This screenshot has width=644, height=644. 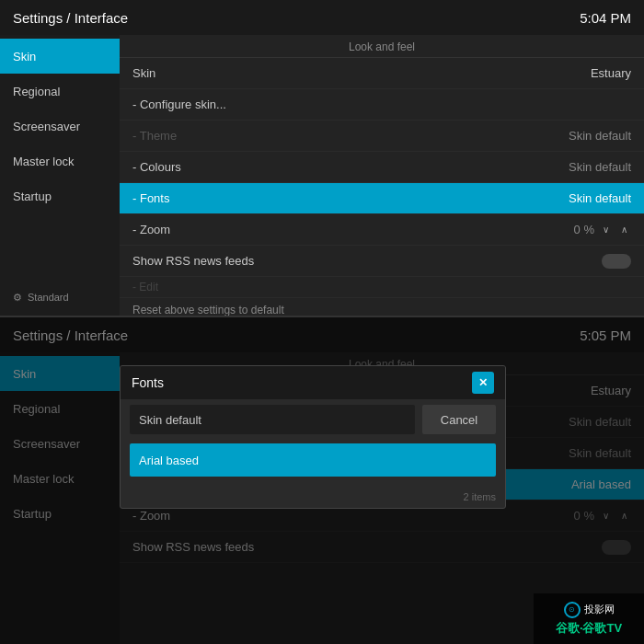 What do you see at coordinates (313, 437) in the screenshot?
I see `fonts-dialog: Fonts ✕ Skin default Cancel Arial based …` at bounding box center [313, 437].